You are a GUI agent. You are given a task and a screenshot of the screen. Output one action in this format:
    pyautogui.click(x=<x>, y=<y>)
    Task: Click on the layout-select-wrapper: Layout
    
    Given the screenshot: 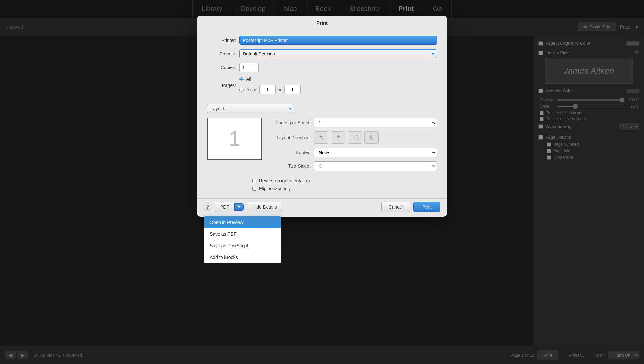 What is the action you would take?
    pyautogui.click(x=251, y=109)
    